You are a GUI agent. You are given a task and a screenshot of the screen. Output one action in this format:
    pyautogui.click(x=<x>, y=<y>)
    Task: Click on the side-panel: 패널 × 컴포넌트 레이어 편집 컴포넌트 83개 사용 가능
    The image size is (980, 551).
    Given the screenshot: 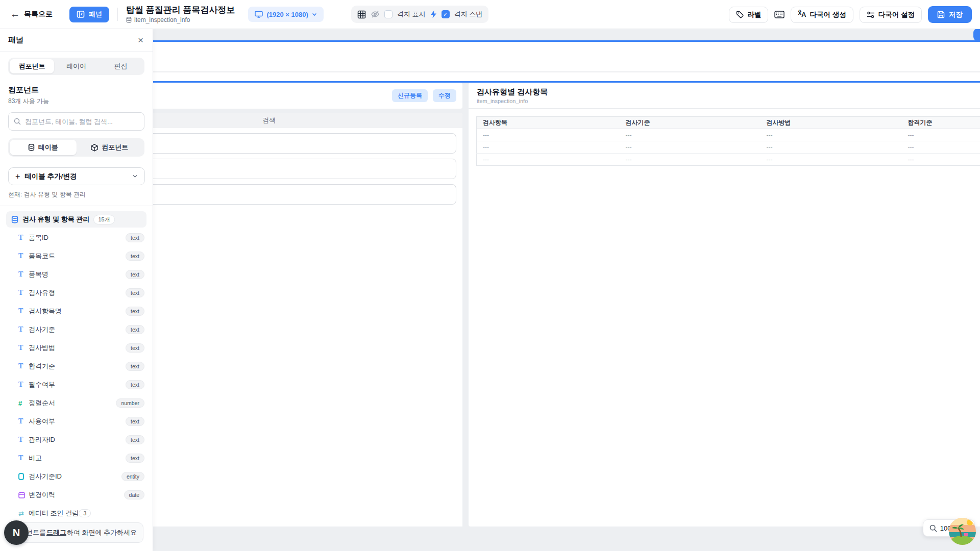 What is the action you would take?
    pyautogui.click(x=77, y=290)
    